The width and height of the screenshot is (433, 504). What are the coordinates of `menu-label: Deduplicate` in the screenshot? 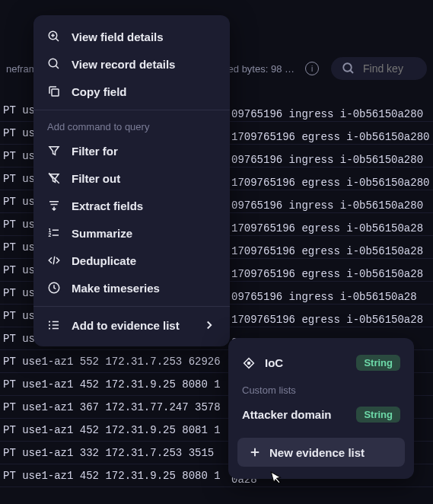 It's located at (103, 260).